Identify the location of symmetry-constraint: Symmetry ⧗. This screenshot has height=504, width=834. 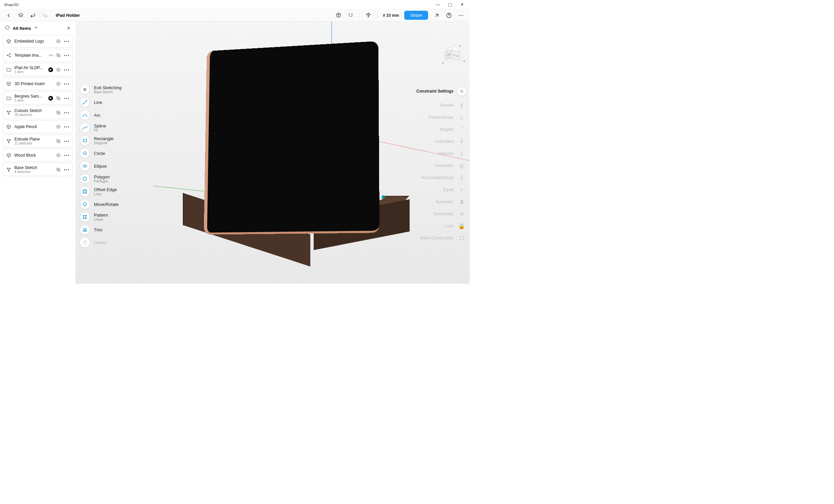
(439, 202).